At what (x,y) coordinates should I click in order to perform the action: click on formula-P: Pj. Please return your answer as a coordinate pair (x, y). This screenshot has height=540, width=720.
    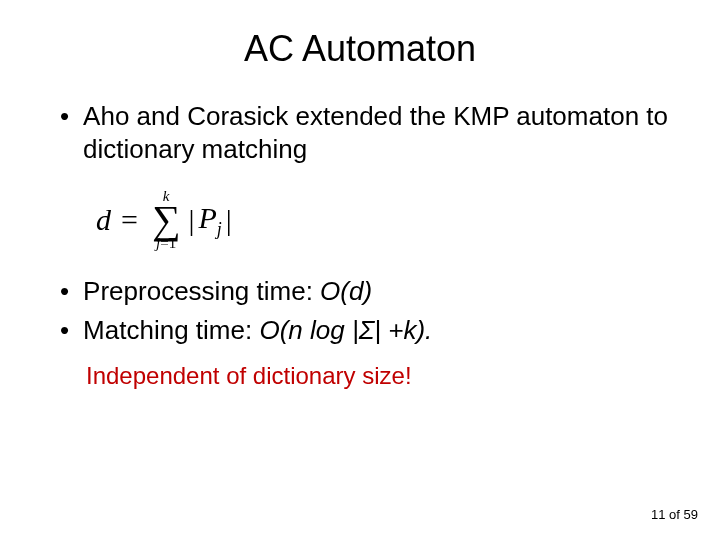
    Looking at the image, I should click on (210, 220).